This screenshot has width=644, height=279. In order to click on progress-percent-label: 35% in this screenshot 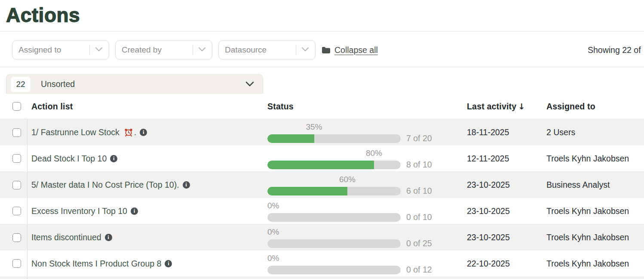, I will do `click(314, 127)`.